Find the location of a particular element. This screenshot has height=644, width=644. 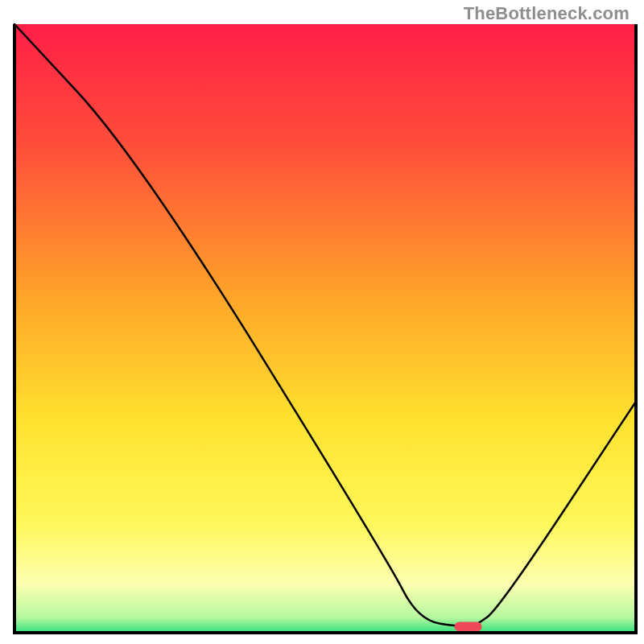

watermark-label: TheBottleneck.com is located at coordinates (547, 14).